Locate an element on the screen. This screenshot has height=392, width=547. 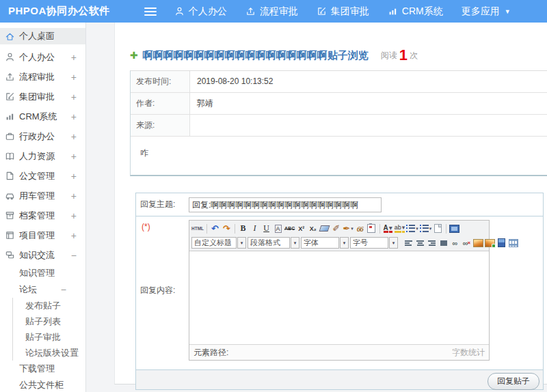
sidebar-item-human-resources: 人力资源+ is located at coordinates (42, 156).